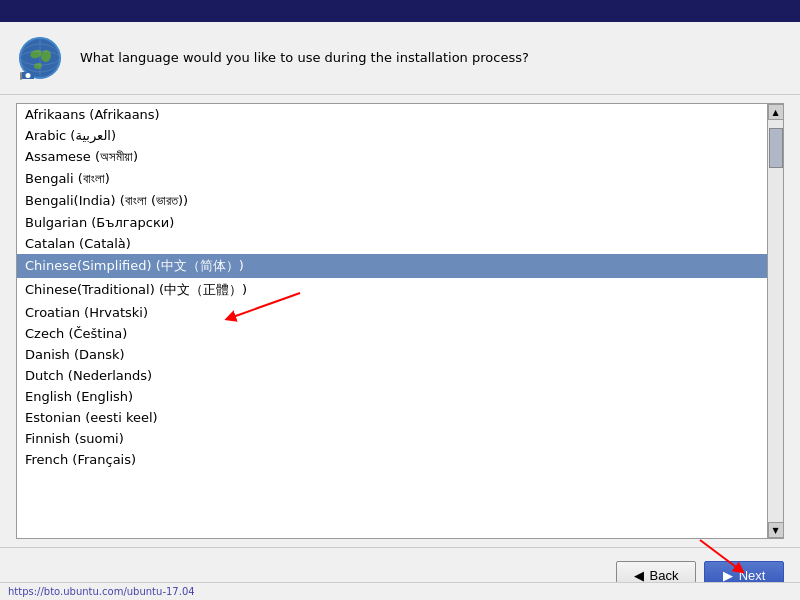  Describe the element at coordinates (392, 136) in the screenshot. I see `language-item-arabic: Arabic (العربية)` at that location.